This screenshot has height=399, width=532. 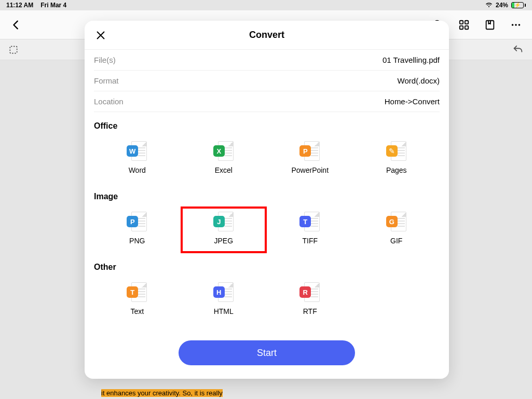 What do you see at coordinates (20, 5) in the screenshot?
I see `status-time: 11:12 AM` at bounding box center [20, 5].